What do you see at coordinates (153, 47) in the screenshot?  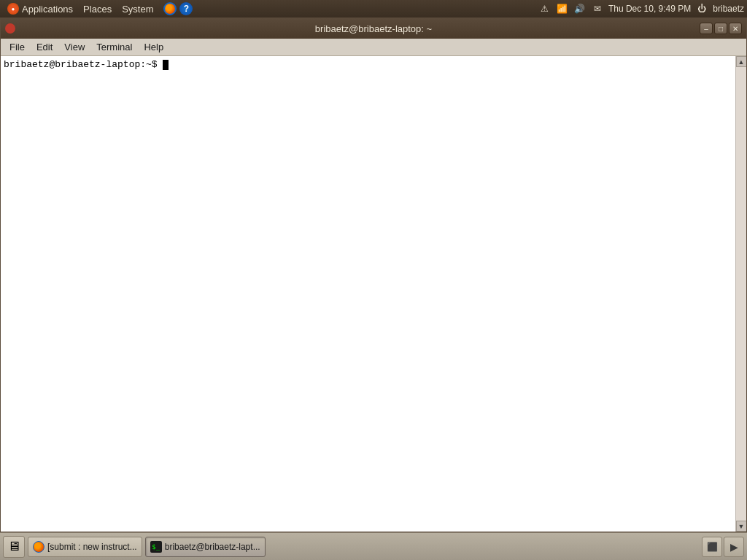 I see `help-menu: Help` at bounding box center [153, 47].